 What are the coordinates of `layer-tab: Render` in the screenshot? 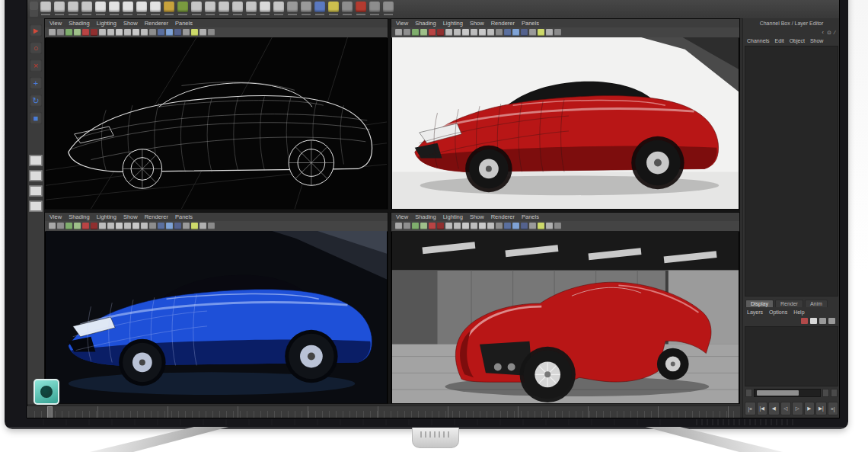 It's located at (789, 303).